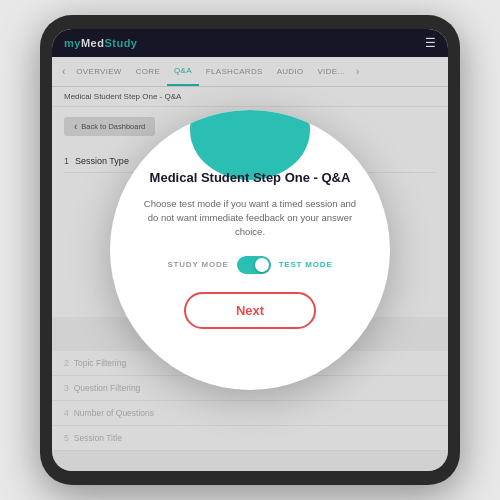 The image size is (500, 500). I want to click on overlay-test-label: TEST MODE, so click(306, 264).